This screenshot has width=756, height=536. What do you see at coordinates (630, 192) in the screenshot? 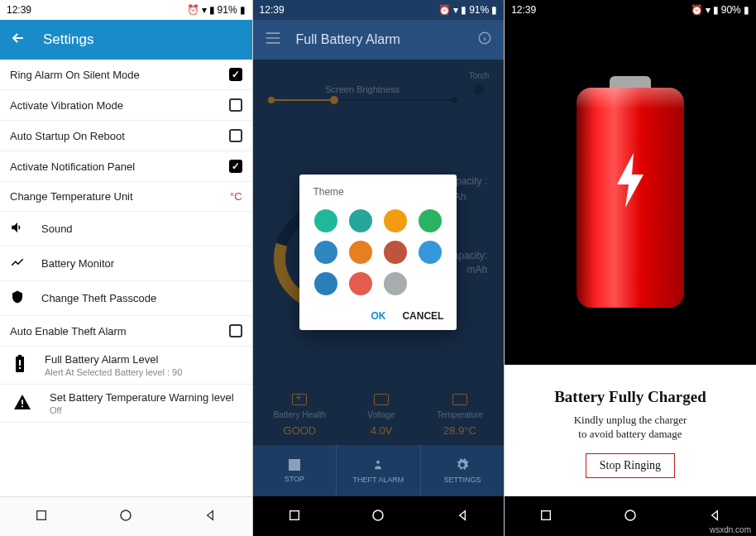
I see `battery-illustration` at bounding box center [630, 192].